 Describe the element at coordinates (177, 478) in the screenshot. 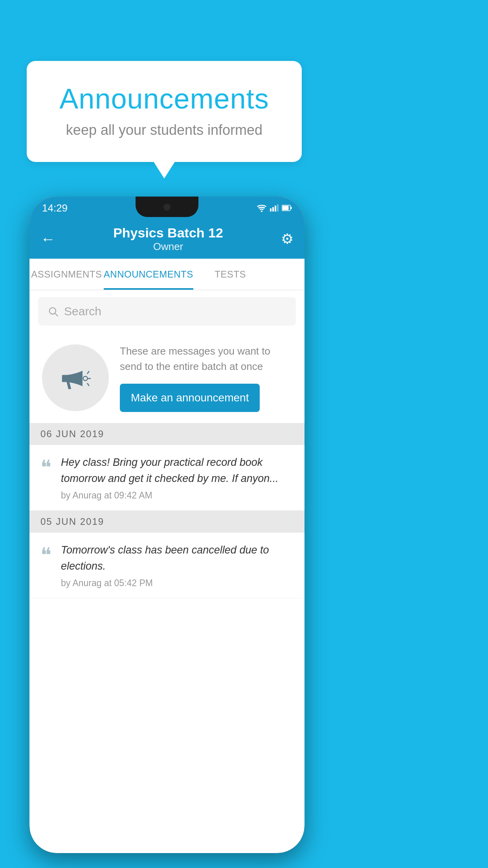

I see `announcement-content-1: Hey class! Bring your practical record b…` at that location.